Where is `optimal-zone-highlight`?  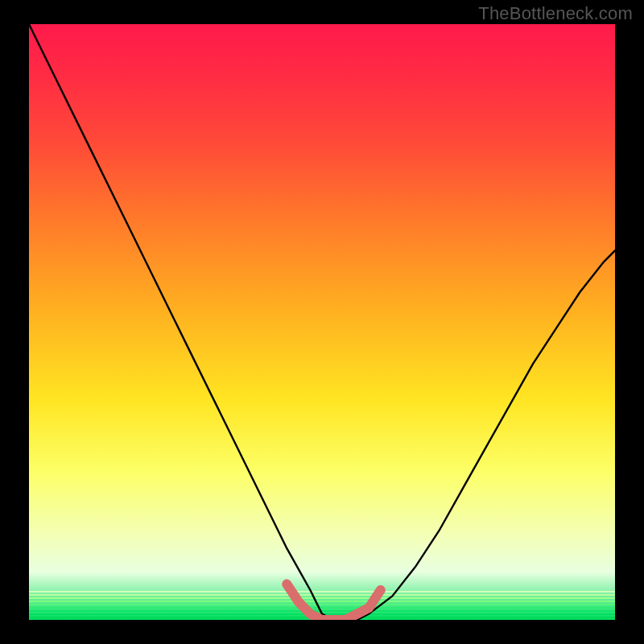 optimal-zone-highlight is located at coordinates (333, 602).